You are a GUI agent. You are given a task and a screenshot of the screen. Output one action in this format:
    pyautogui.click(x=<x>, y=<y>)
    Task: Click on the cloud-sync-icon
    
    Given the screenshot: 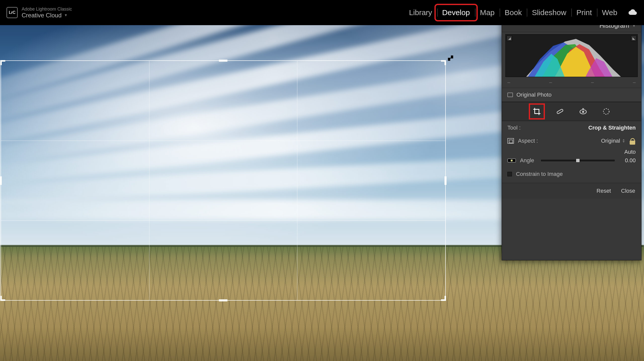 What is the action you would take?
    pyautogui.click(x=632, y=13)
    